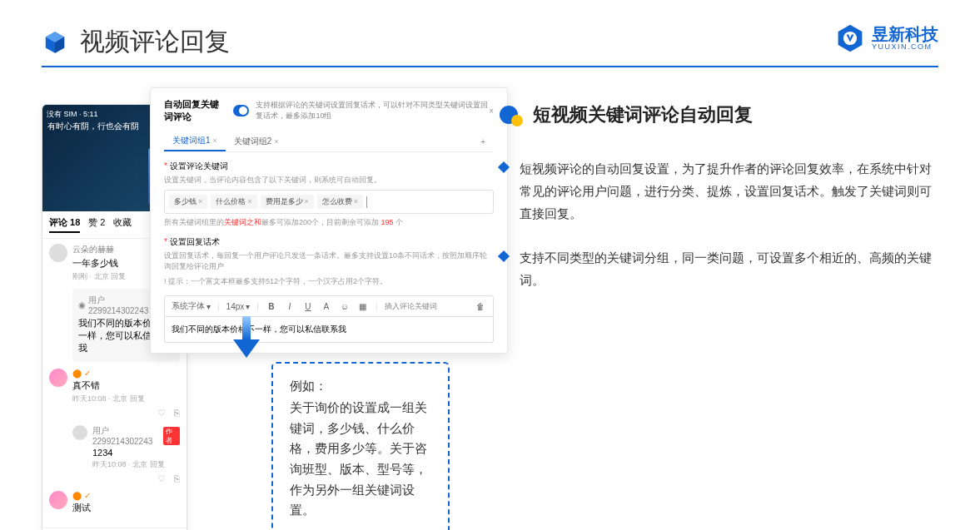  What do you see at coordinates (155, 42) in the screenshot?
I see `page-title: 视频评论回复` at bounding box center [155, 42].